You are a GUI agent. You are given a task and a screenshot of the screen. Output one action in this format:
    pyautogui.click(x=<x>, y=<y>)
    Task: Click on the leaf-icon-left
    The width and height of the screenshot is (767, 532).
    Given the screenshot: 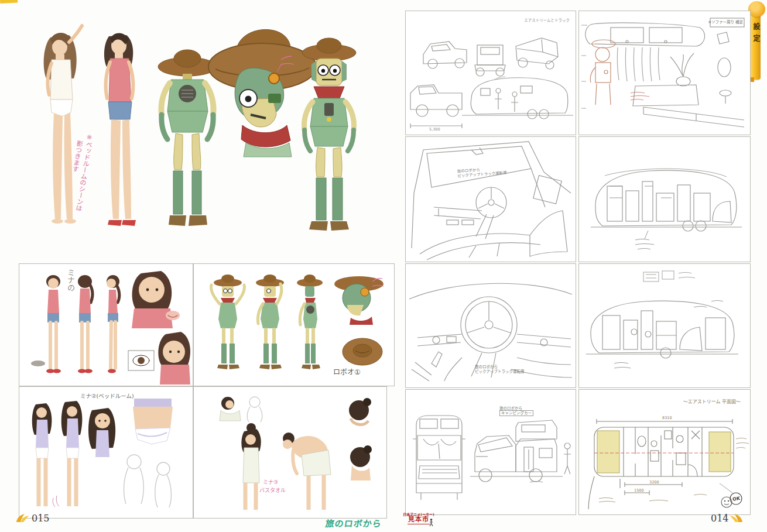 What is the action you would take?
    pyautogui.click(x=22, y=518)
    